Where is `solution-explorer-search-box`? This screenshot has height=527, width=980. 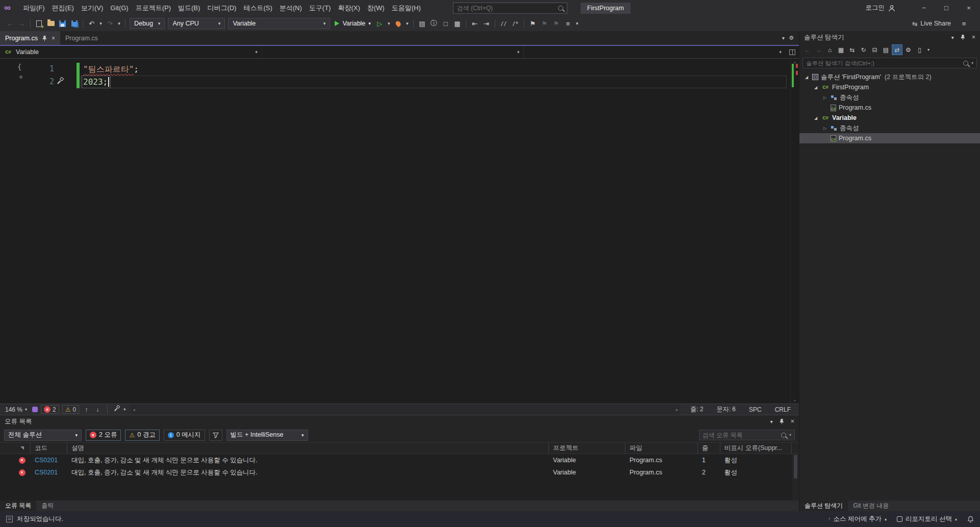 solution-explorer-search-box is located at coordinates (890, 63).